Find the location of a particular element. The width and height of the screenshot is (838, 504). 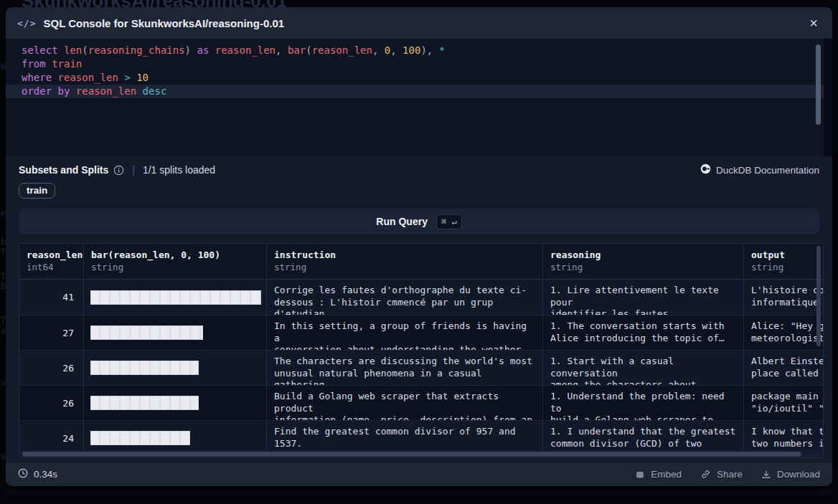

modal-header: </> SQL Console for SkunkworksAI/reasoni… is located at coordinates (419, 23).